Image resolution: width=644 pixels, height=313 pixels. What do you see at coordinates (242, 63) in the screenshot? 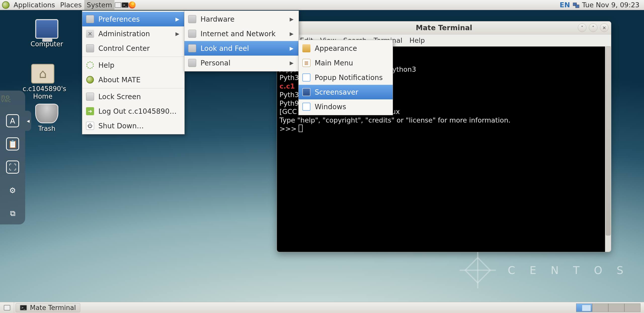
I see `prefs-personal: Personal ▶` at bounding box center [242, 63].